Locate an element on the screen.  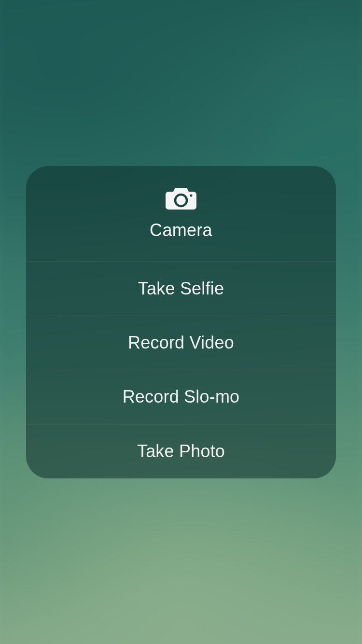
menu-item-record-video: Record Video is located at coordinates (181, 343).